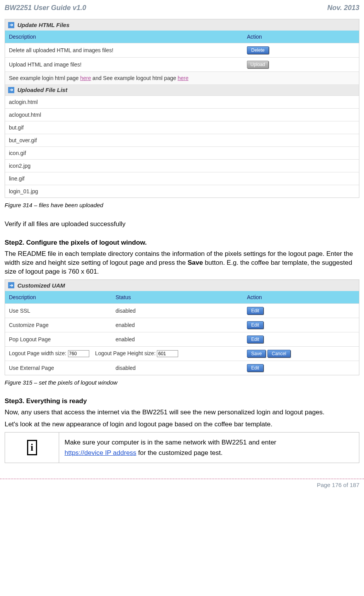 Image resolution: width=364 pixels, height=596 pixels. Describe the element at coordinates (182, 102) in the screenshot. I see `file-name: aclogin.html` at that location.